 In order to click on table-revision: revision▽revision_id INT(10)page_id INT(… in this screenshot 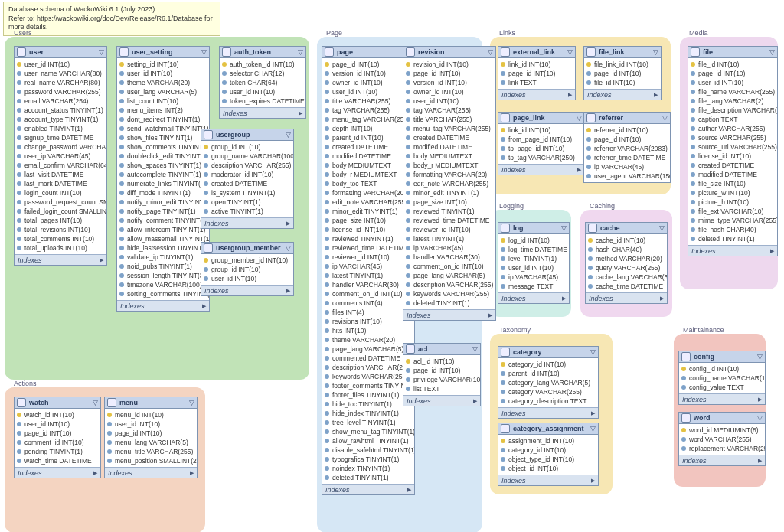, I will do `click(449, 184)`.